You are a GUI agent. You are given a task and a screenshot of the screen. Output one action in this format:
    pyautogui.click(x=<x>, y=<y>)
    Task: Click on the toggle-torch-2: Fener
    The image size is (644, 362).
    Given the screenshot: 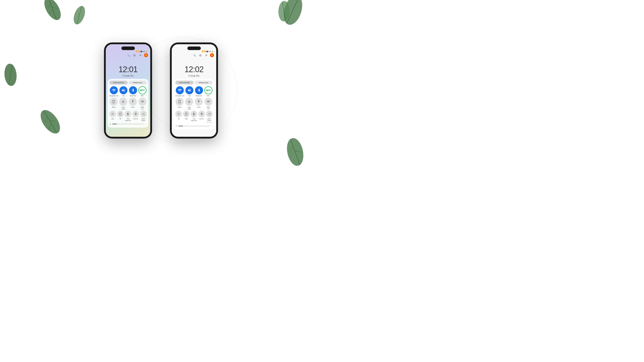 What is the action you would take?
    pyautogui.click(x=199, y=104)
    